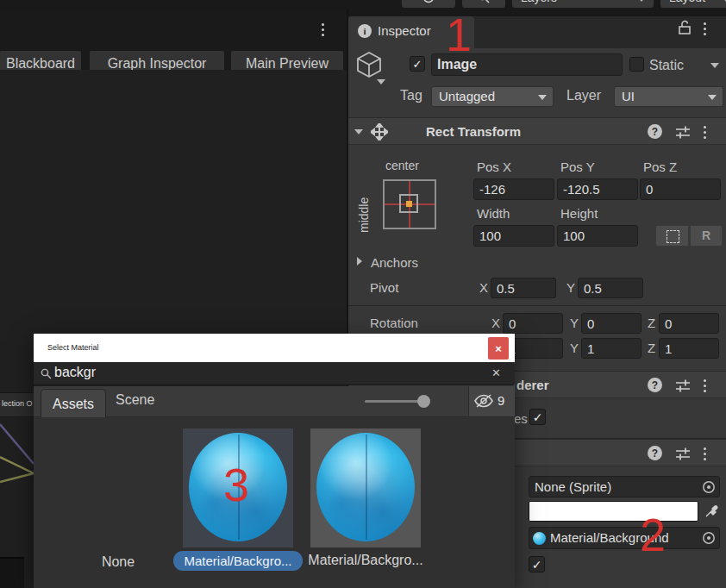  Describe the element at coordinates (498, 348) in the screenshot. I see `close-icon: ×` at that location.